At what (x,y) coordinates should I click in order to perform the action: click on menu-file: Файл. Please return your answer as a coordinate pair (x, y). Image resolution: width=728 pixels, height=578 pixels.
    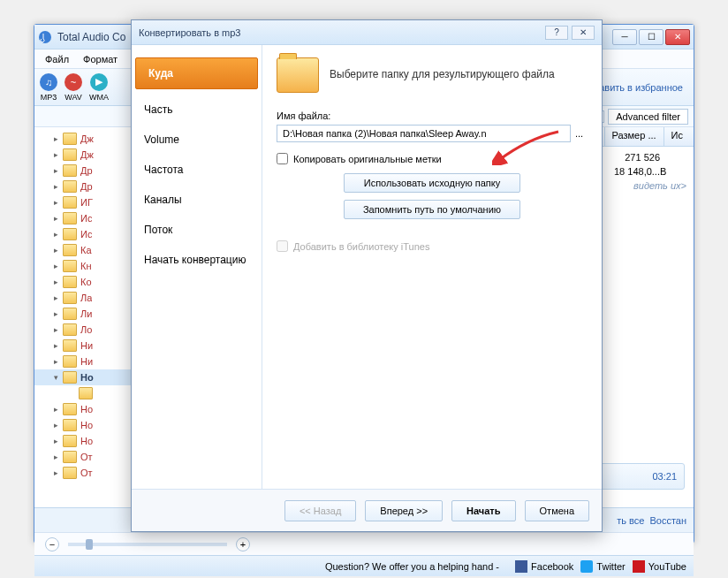
    Looking at the image, I should click on (57, 59).